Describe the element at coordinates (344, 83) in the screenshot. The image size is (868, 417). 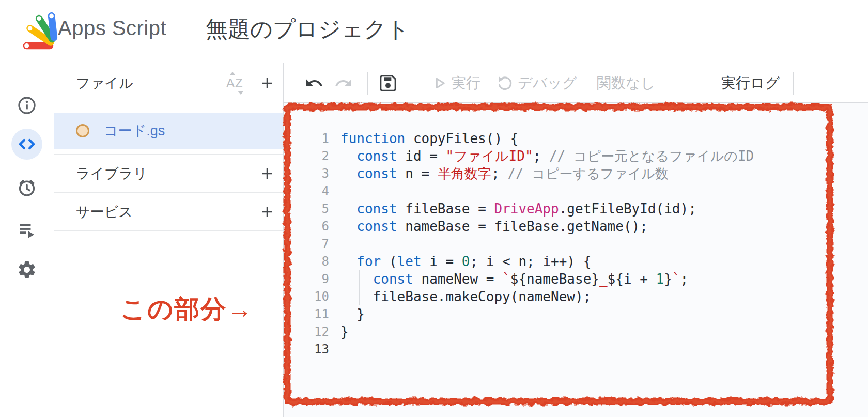
I see `redo-button` at that location.